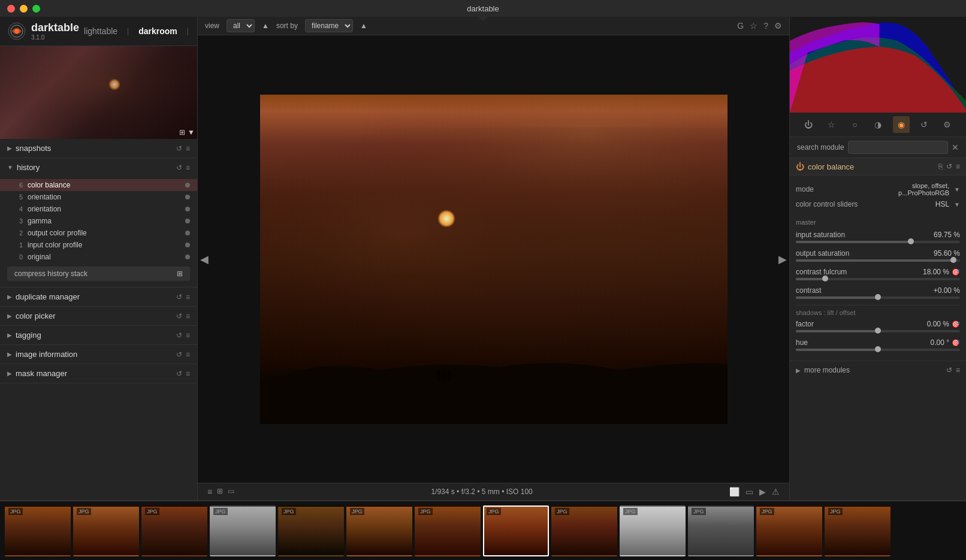 This screenshot has height=560, width=966. I want to click on favorites-modules-icon: ☆, so click(832, 125).